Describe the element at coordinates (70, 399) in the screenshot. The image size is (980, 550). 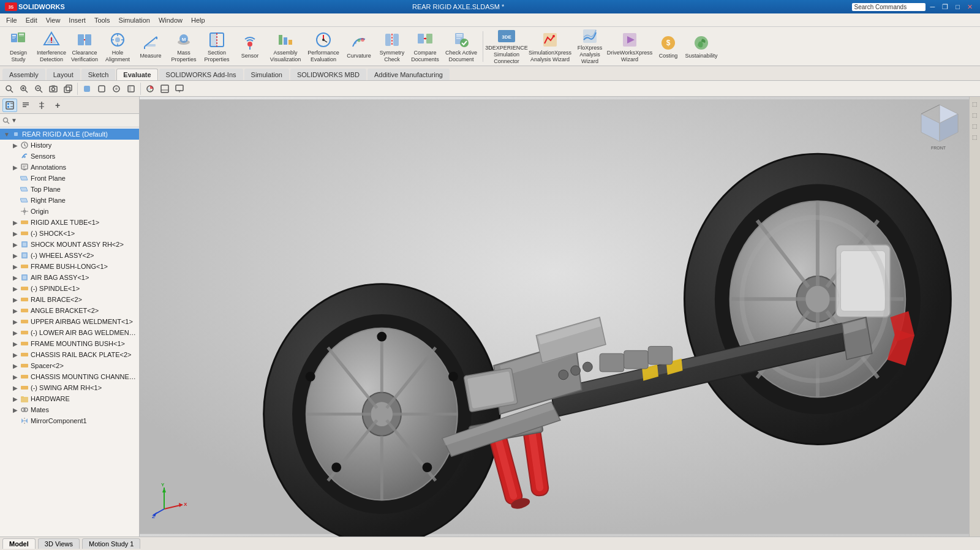
I see `tree-item-hardware: ▶ HARDWARE` at that location.